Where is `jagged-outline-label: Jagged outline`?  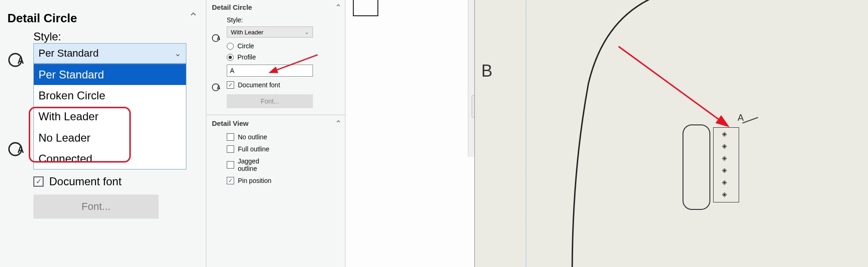
jagged-outline-label: Jagged outline is located at coordinates (256, 165).